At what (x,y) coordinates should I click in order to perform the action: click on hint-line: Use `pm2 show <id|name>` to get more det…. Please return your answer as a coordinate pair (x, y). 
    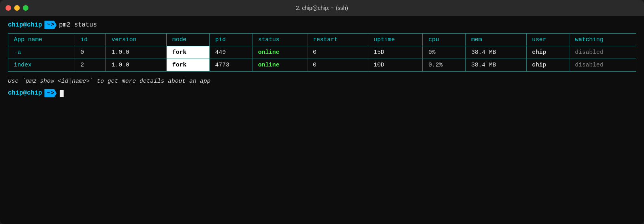
    Looking at the image, I should click on (322, 82).